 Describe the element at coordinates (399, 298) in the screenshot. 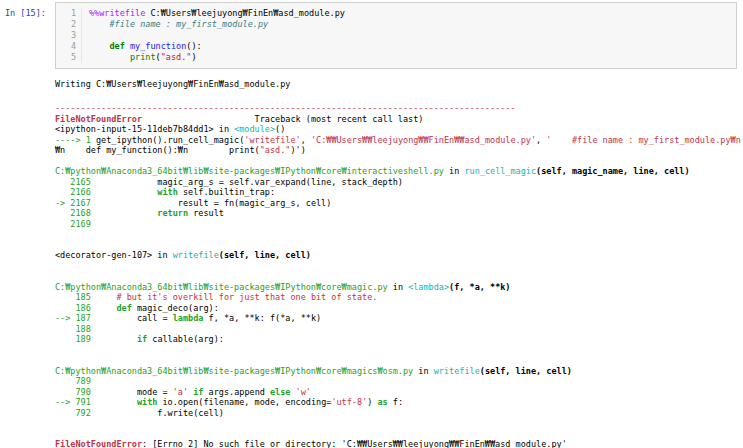

I see `traceback-line: 185 # but it's overkill for just that on…` at that location.